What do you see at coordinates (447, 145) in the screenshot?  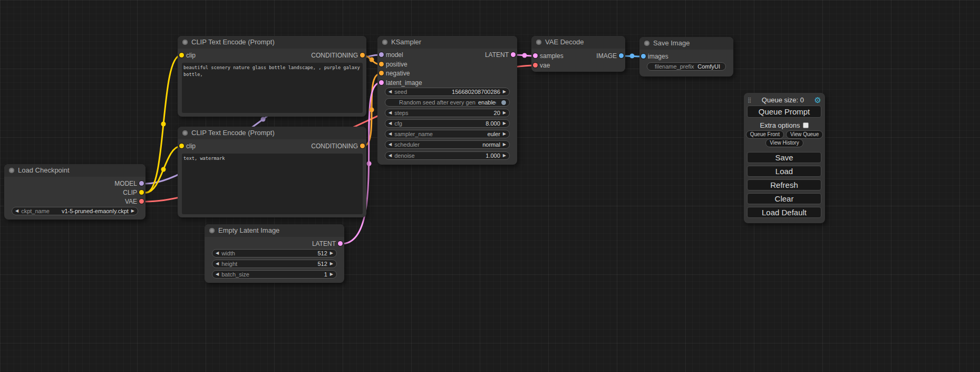 I see `widget-scheduler: ◀ scheduler normal ▶` at bounding box center [447, 145].